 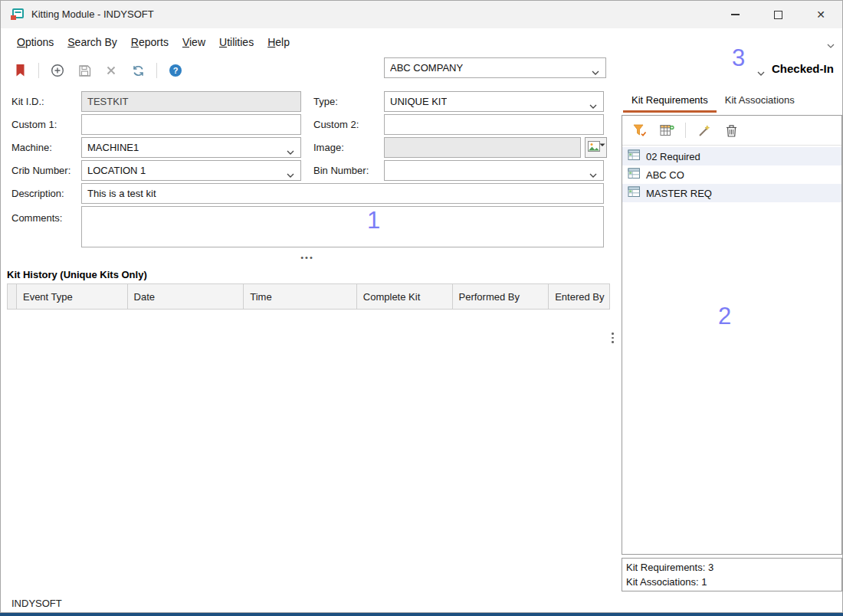 What do you see at coordinates (679, 193) in the screenshot?
I see `list-item-label: MASTER REQ` at bounding box center [679, 193].